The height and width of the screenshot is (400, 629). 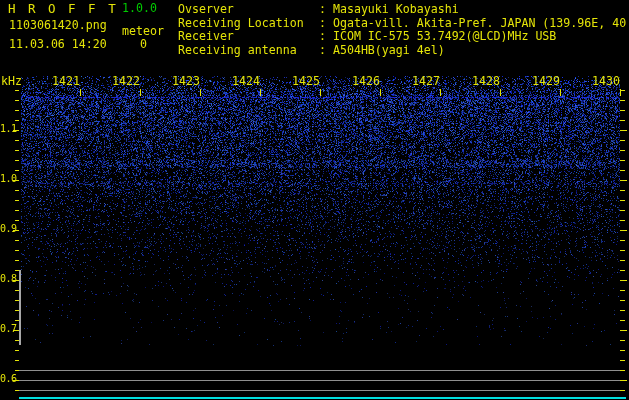 What do you see at coordinates (7, 380) in the screenshot?
I see `freq-tick-label-0.6: 0.6` at bounding box center [7, 380].